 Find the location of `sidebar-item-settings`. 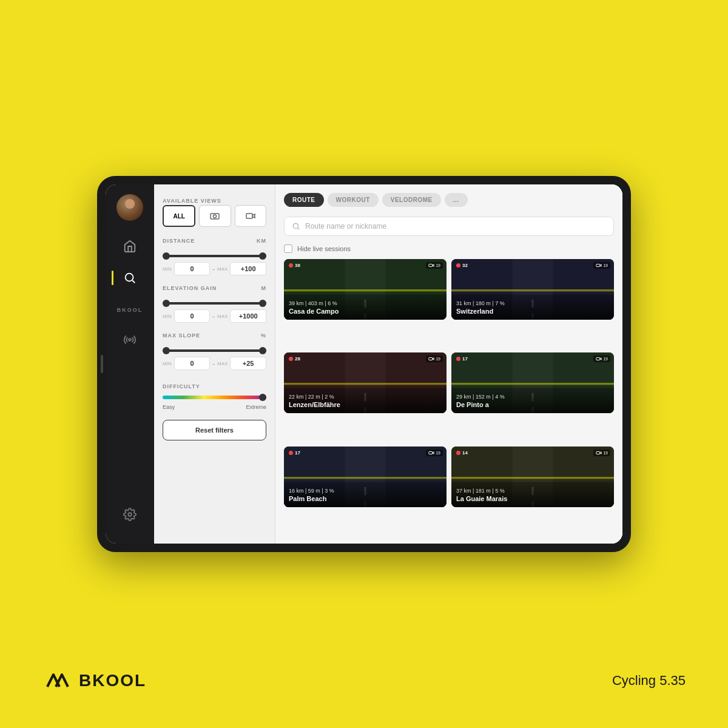

sidebar-item-settings is located at coordinates (130, 514).